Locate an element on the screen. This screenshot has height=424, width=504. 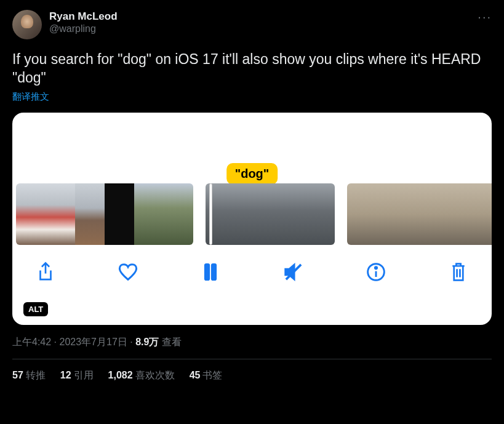
pause-button is located at coordinates (210, 272).